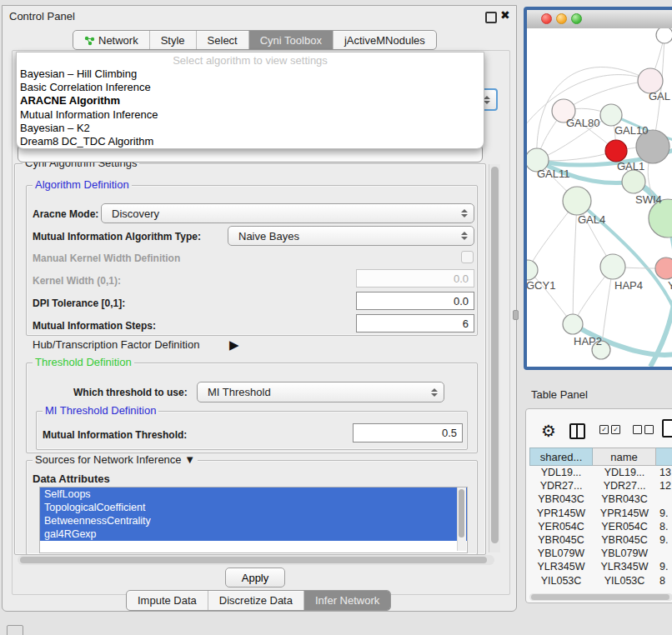  Describe the element at coordinates (547, 18) in the screenshot. I see `close-window-icon` at that location.